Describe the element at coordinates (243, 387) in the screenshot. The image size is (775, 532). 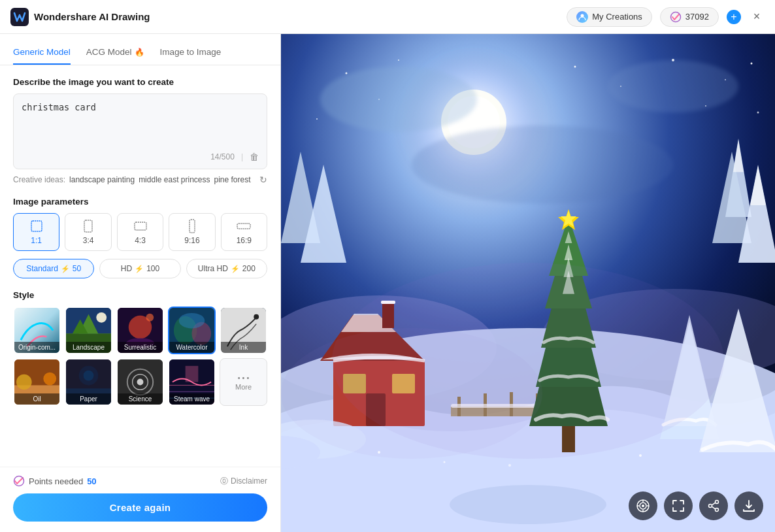
I see `more-label: More` at that location.